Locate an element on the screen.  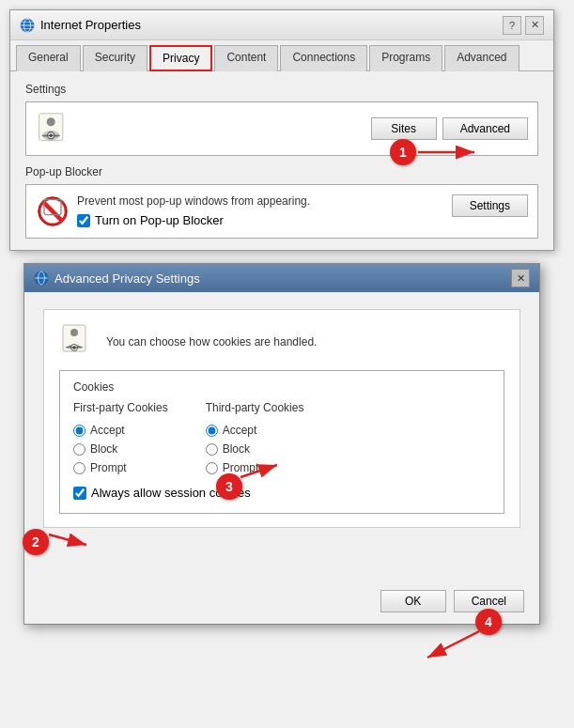
title-bar: Internet Properties ? ✕ is located at coordinates (282, 25).